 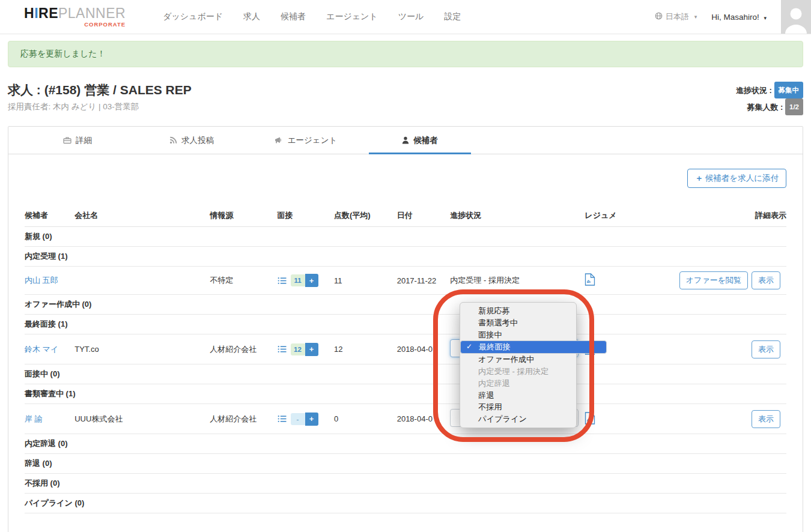 I want to click on stage-group-label: オファー作成中 (0), so click(x=405, y=305).